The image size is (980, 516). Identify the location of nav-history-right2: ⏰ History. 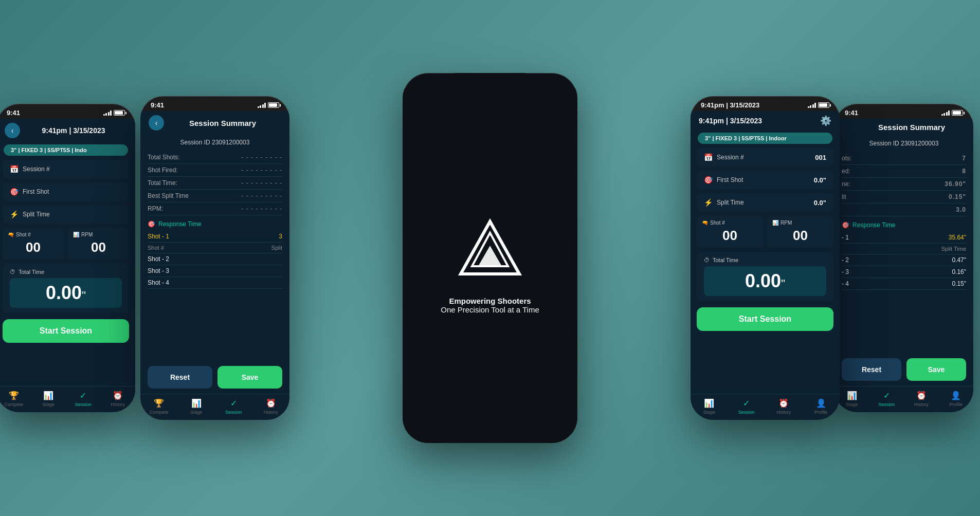
(921, 399).